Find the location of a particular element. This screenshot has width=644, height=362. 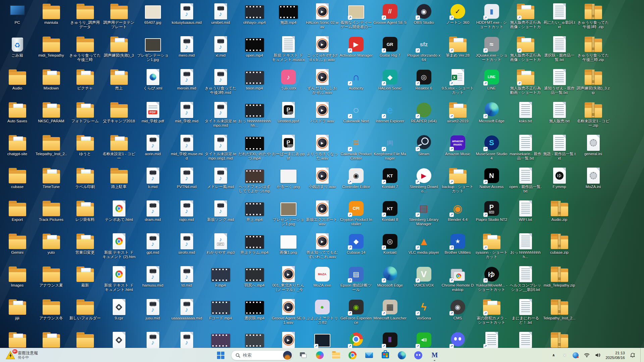

desktop-icon: midi_Telepathy.zip is located at coordinates (559, 276).